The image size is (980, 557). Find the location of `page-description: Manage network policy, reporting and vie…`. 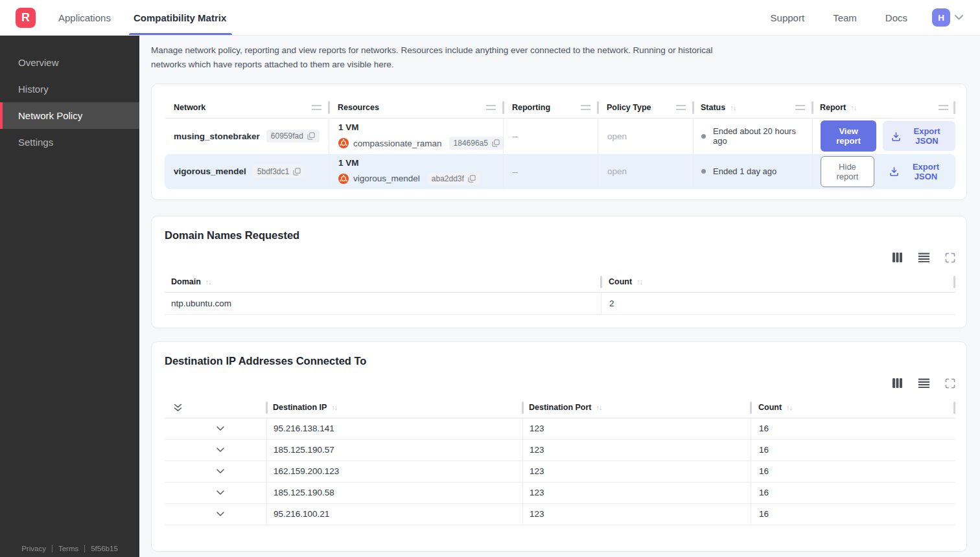

page-description: Manage network policy, reporting and vie… is located at coordinates (438, 58).